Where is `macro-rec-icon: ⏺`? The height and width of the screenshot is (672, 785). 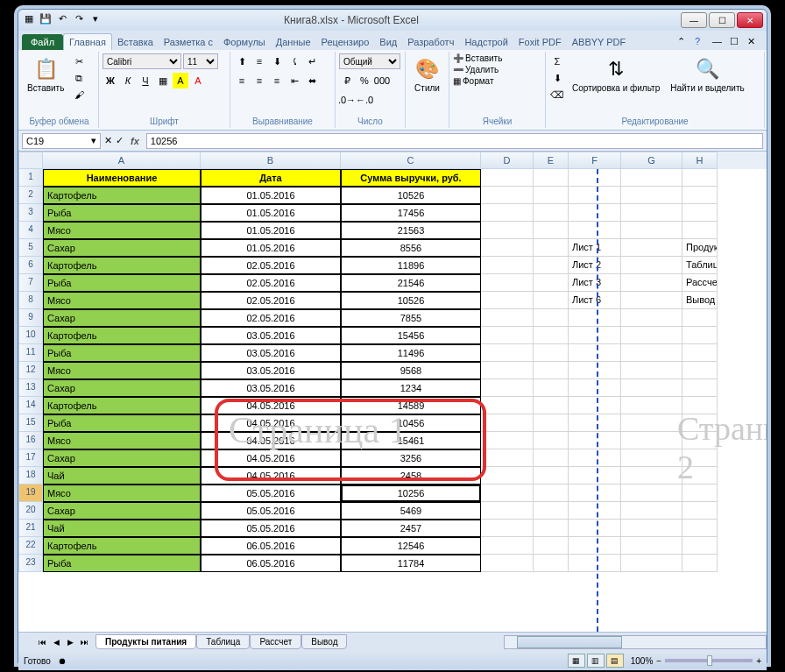
macro-rec-icon: ⏺ is located at coordinates (62, 661).